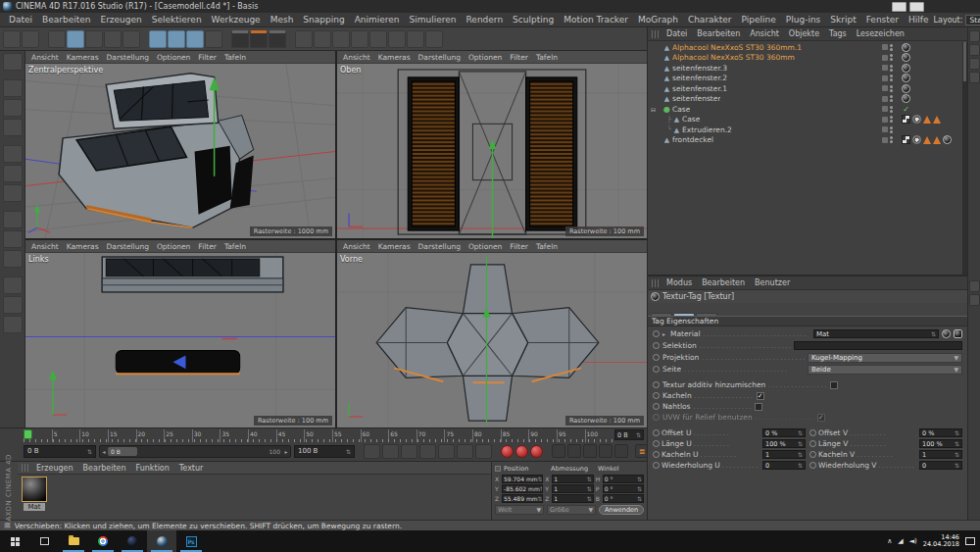 This screenshot has height=552, width=980. I want to click on coord-system-select: Welt▼, so click(519, 510).